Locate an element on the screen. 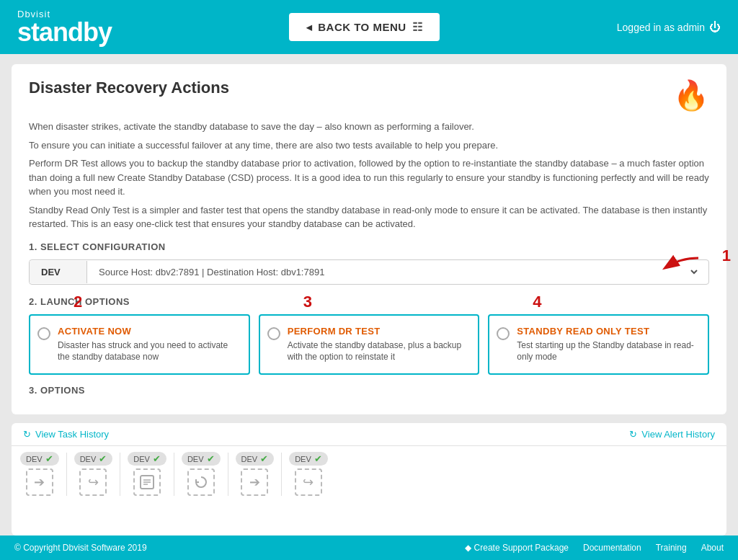 This screenshot has height=560, width=738. annotation-4: 4 is located at coordinates (537, 302).